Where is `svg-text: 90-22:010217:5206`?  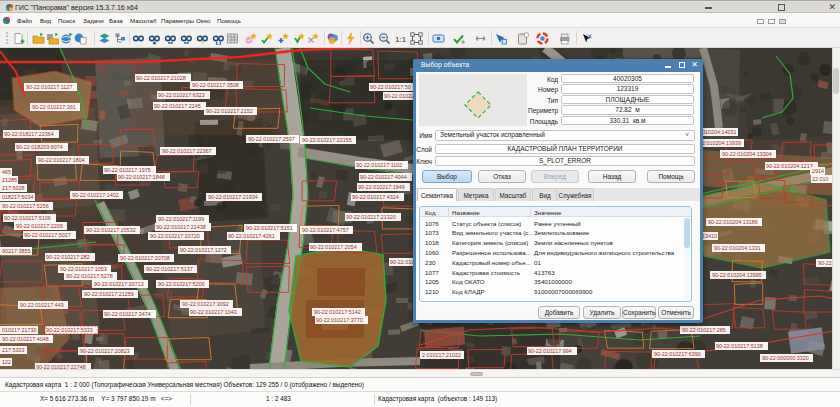
svg-text: 90-22:010217:5206 is located at coordinates (182, 284).